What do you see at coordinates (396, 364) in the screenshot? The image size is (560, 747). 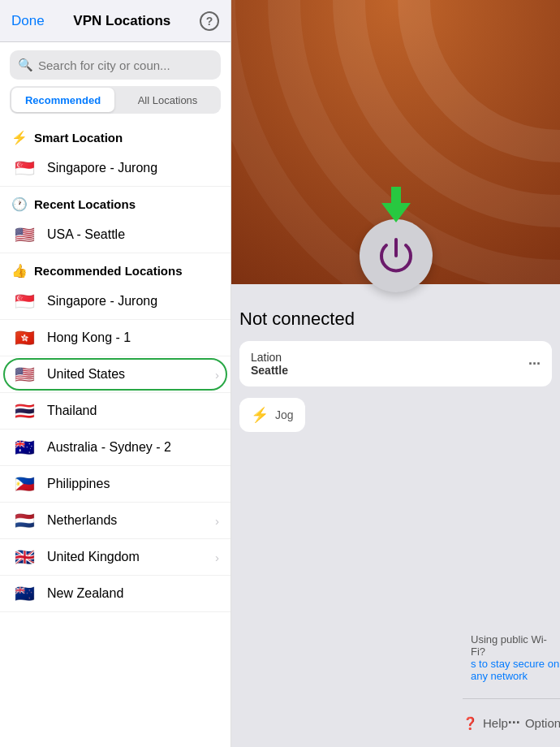 I see `location-card: Lation Seattle ···` at bounding box center [396, 364].